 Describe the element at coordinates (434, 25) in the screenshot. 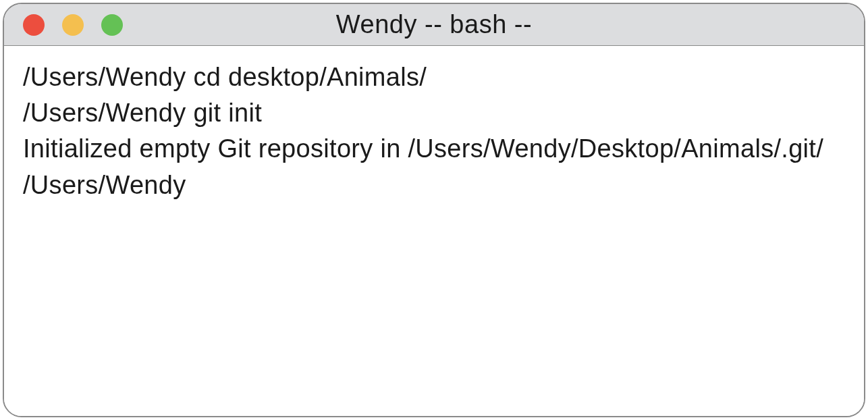

I see `title-bar: Wendy -- bash --` at that location.